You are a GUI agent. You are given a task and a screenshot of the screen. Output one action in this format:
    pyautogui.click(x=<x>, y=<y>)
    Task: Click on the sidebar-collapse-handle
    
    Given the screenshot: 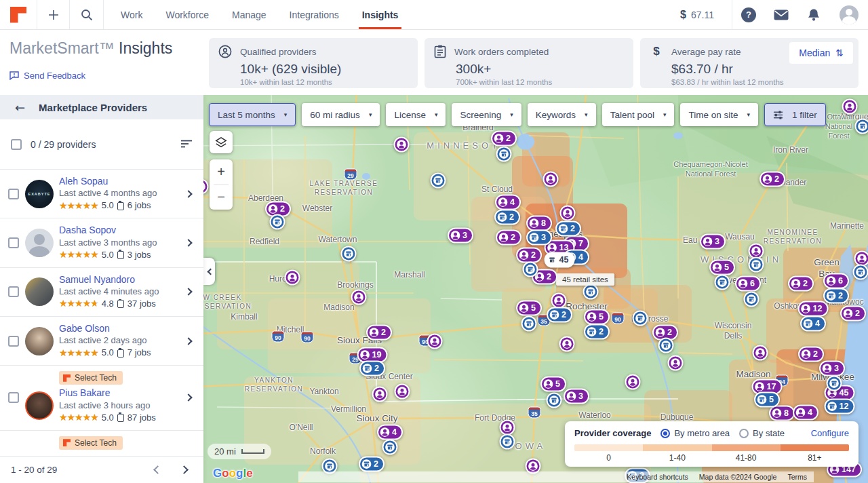 What is the action you would take?
    pyautogui.click(x=209, y=271)
    